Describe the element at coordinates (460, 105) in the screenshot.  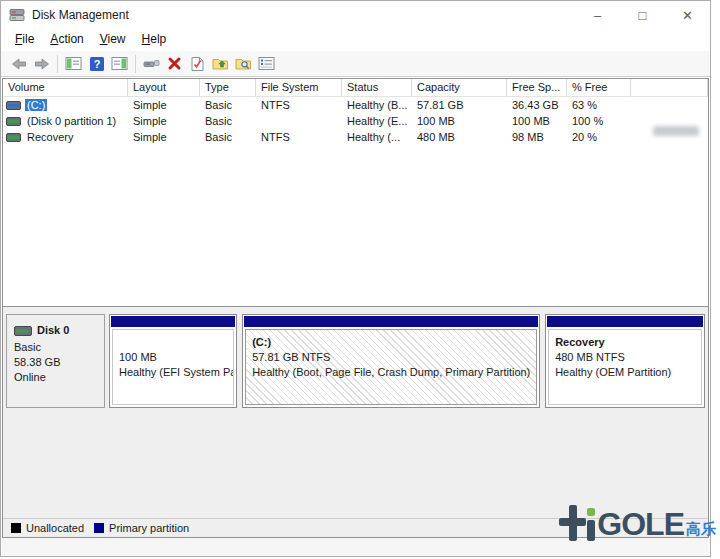
I see `cell-capacity: 57.81 GB` at that location.